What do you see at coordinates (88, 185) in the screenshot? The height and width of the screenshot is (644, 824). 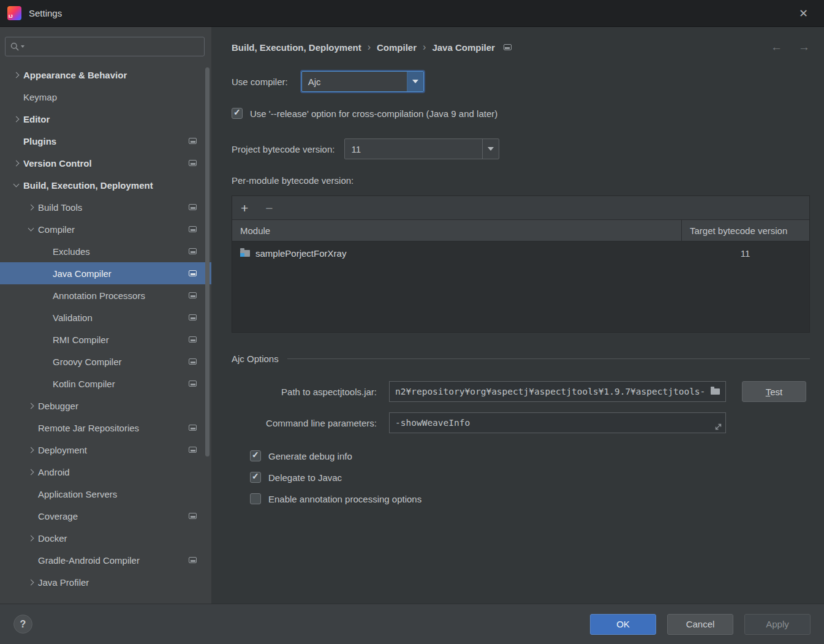 I see `sidebar-item-label: Build, Execution, Deployment` at bounding box center [88, 185].